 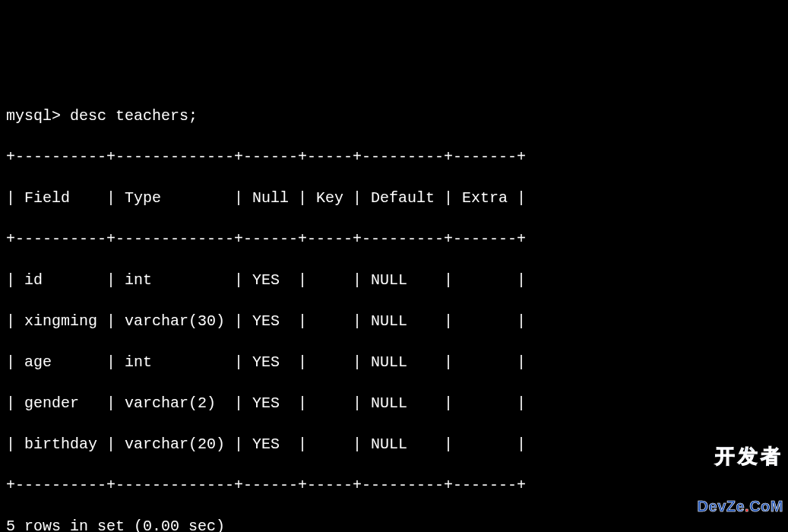 What do you see at coordinates (394, 321) in the screenshot?
I see `table-row: | xingming | varchar(30) | YES | | NULL …` at bounding box center [394, 321].